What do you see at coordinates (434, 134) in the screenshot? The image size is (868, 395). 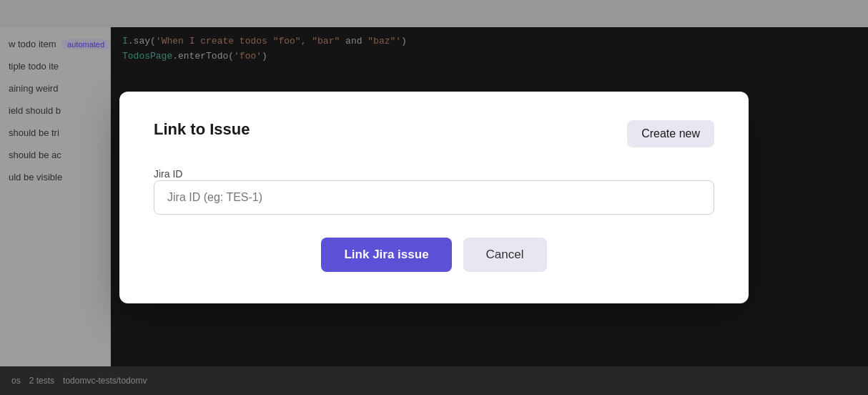 I see `modal-header: Link to Issue Create new` at bounding box center [434, 134].